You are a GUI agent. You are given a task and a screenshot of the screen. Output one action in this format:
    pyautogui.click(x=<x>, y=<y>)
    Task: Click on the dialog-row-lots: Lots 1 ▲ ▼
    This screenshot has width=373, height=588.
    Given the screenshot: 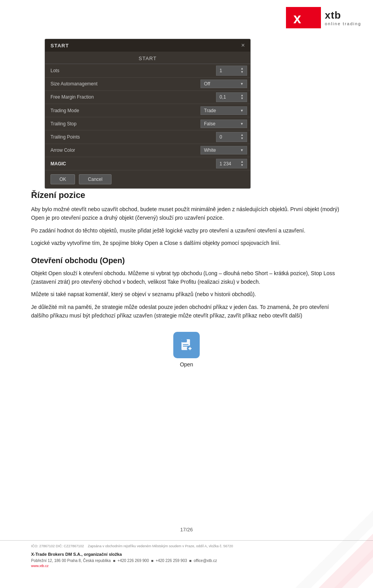 What is the action you would take?
    pyautogui.click(x=148, y=71)
    